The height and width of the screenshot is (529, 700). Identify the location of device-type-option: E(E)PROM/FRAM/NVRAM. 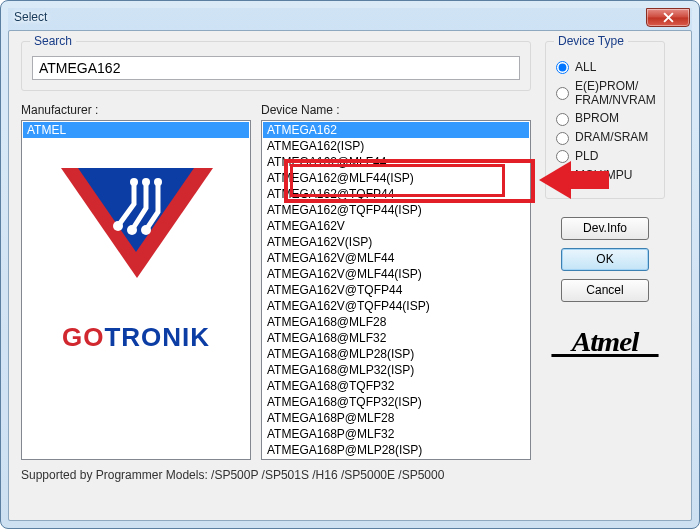
(605, 94).